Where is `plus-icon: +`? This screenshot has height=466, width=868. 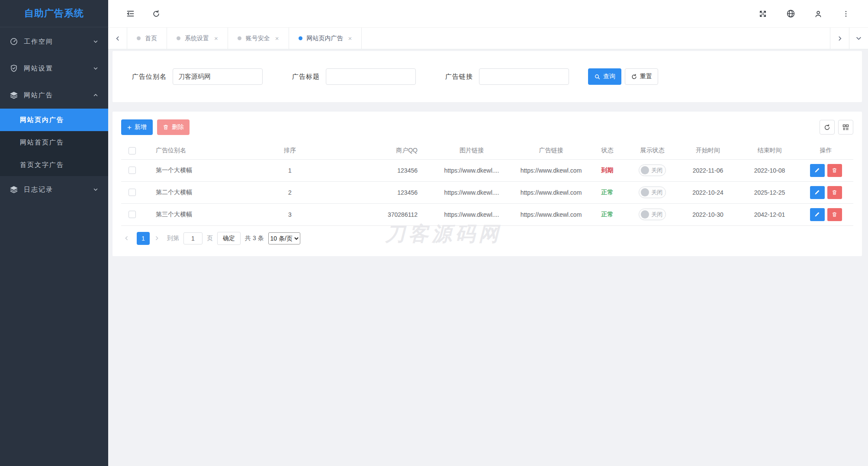 plus-icon: + is located at coordinates (129, 127).